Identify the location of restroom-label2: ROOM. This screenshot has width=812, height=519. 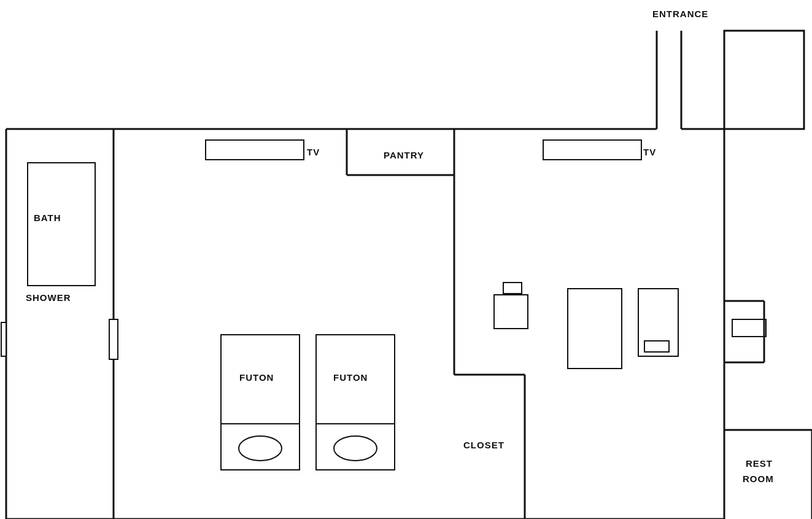
(759, 479).